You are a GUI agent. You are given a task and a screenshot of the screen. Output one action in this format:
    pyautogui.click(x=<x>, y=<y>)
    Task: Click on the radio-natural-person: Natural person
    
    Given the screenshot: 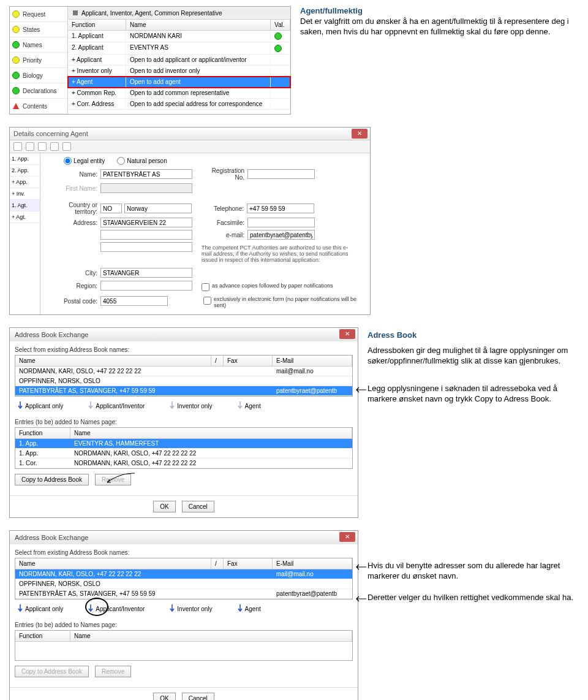 What is the action you would take?
    pyautogui.click(x=142, y=161)
    